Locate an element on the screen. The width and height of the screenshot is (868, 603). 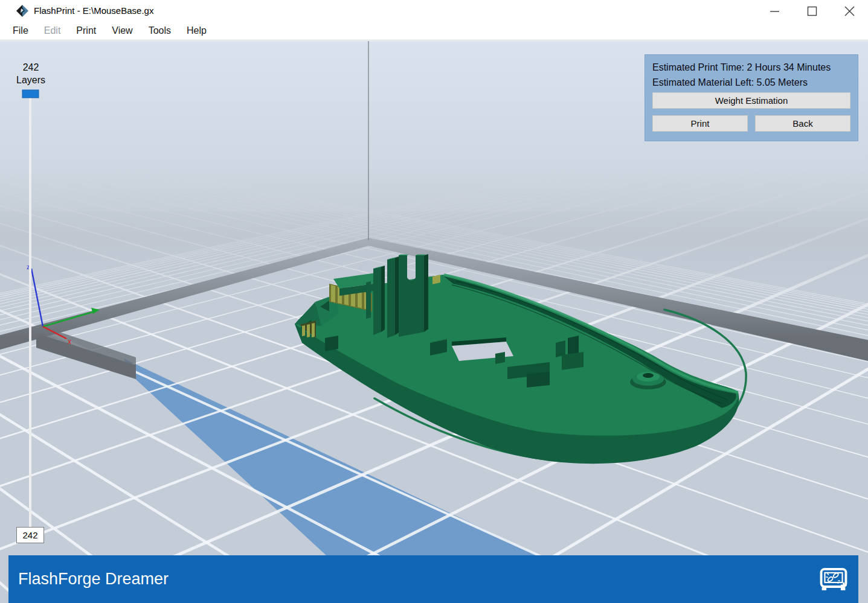
x-axis-label: x is located at coordinates (69, 342).